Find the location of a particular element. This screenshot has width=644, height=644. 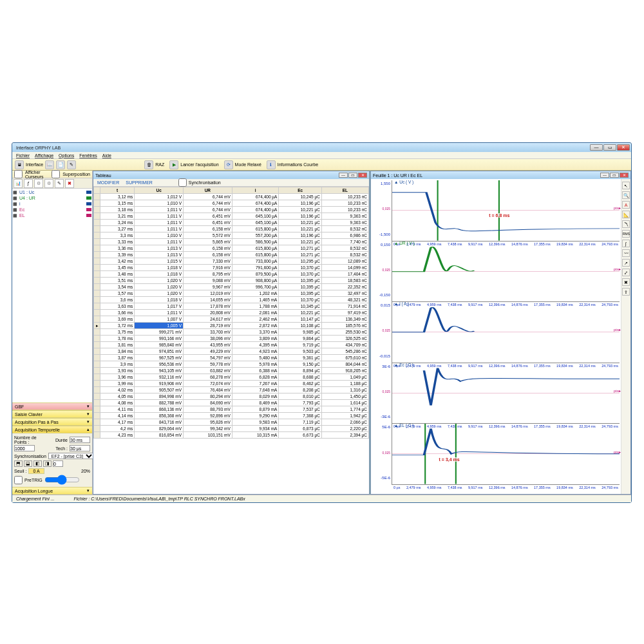

var-fx-icon: ƒ is located at coordinates (28, 184).